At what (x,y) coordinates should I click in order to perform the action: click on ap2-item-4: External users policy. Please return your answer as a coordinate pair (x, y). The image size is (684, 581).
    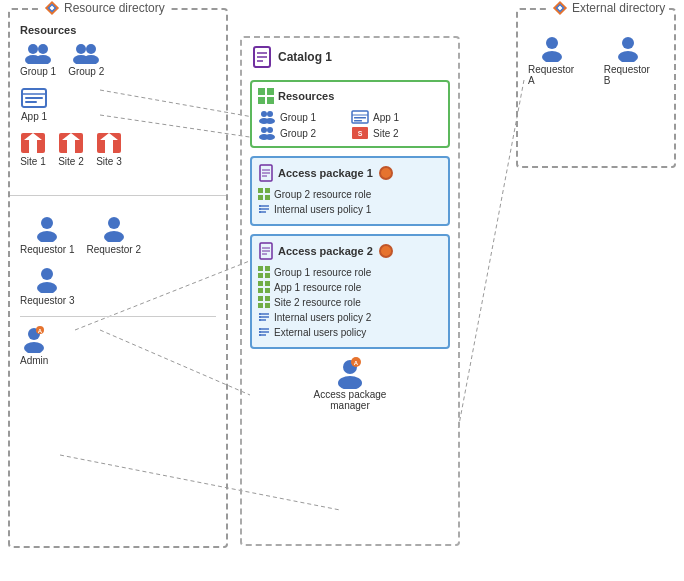
    Looking at the image, I should click on (350, 332).